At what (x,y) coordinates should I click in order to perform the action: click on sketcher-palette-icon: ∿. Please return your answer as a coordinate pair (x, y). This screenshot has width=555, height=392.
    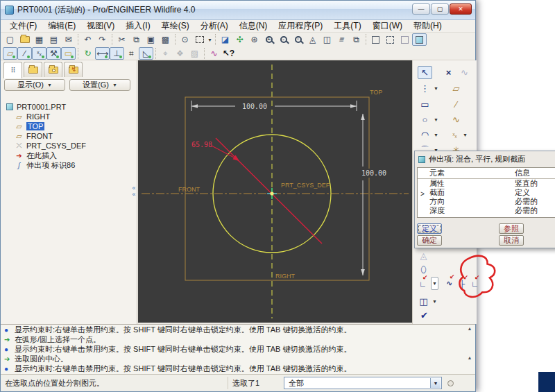
    Looking at the image, I should click on (214, 53).